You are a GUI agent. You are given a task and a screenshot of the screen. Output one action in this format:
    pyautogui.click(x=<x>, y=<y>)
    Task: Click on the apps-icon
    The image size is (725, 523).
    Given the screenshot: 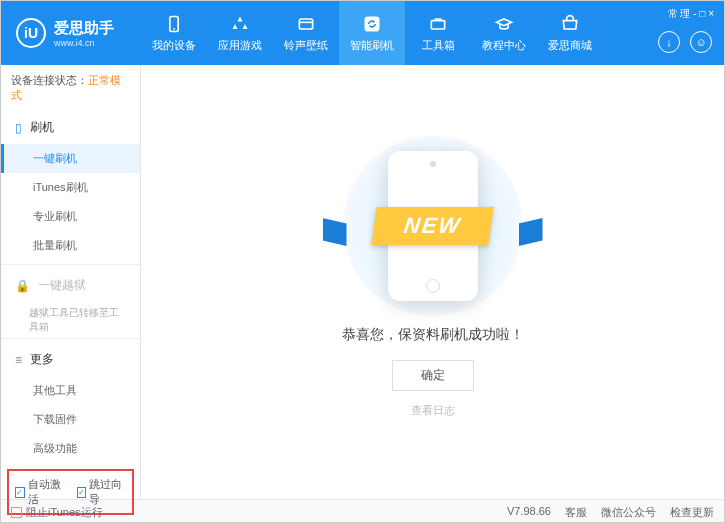 What is the action you would take?
    pyautogui.click(x=240, y=24)
    